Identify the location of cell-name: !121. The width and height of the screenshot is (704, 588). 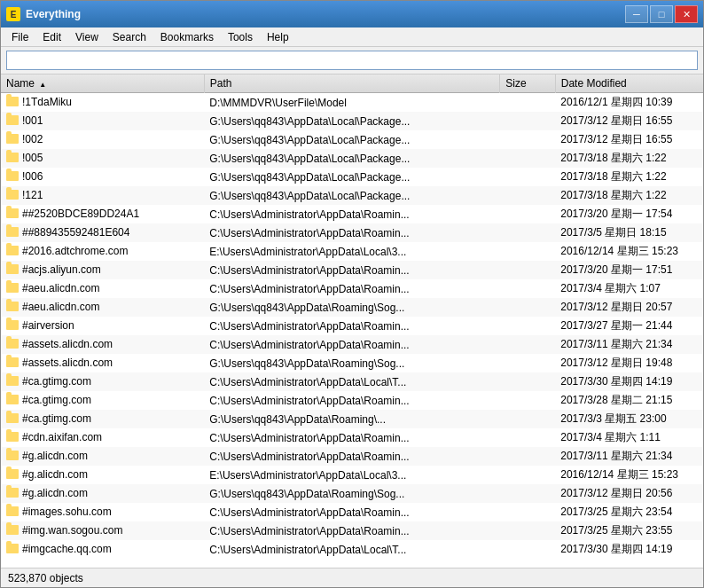
(103, 195).